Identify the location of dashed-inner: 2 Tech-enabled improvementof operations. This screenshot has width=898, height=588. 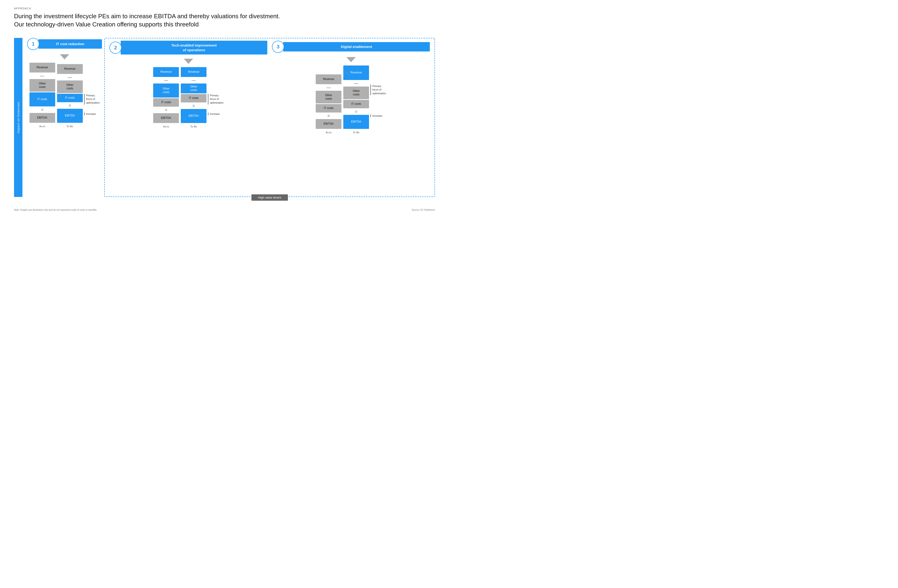
(269, 115).